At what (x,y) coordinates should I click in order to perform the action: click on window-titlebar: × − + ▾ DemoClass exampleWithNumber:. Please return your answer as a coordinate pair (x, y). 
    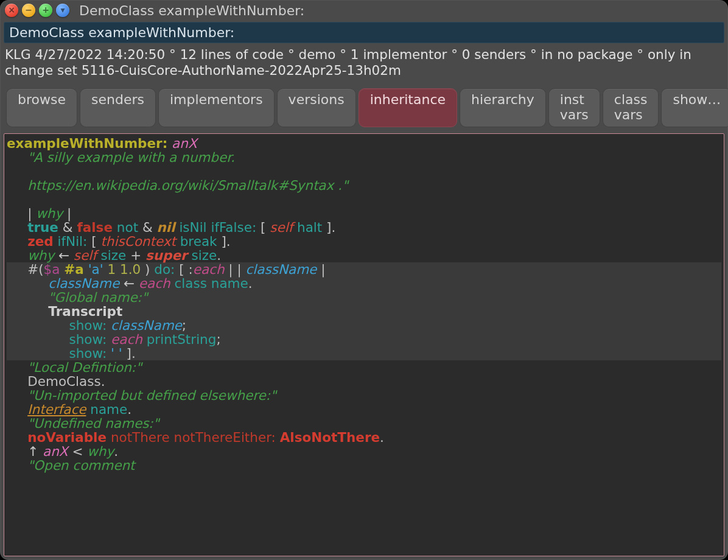
    Looking at the image, I should click on (364, 10).